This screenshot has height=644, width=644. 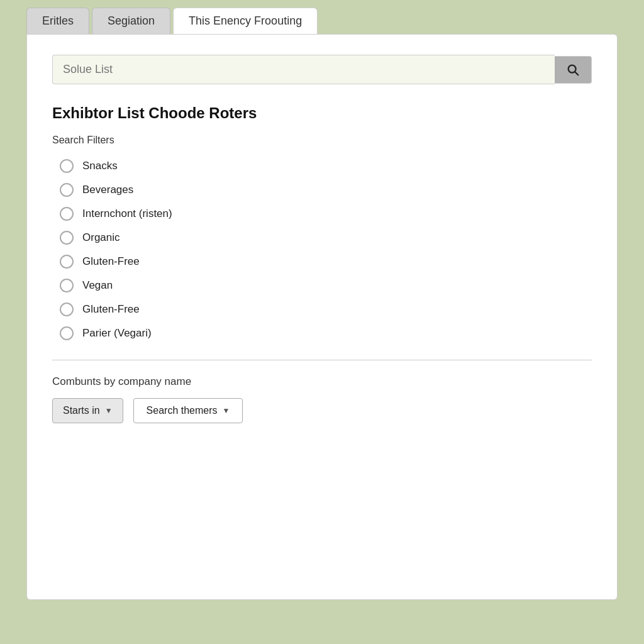 I want to click on filter-item-organic: Organic, so click(x=326, y=238).